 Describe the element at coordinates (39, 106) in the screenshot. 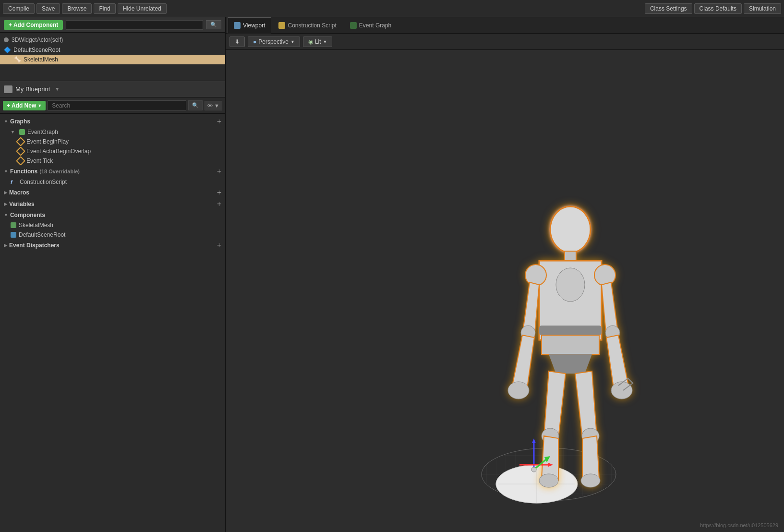

I see `add-new-dropdown-arrow: ▼` at that location.